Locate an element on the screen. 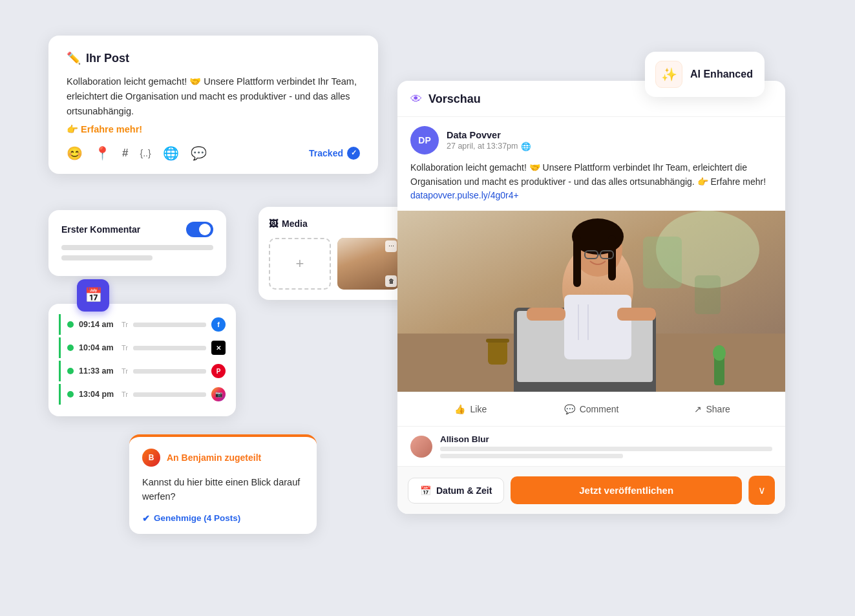 Image resolution: width=855 pixels, height=616 pixels. preview-image-content is located at coordinates (591, 301).